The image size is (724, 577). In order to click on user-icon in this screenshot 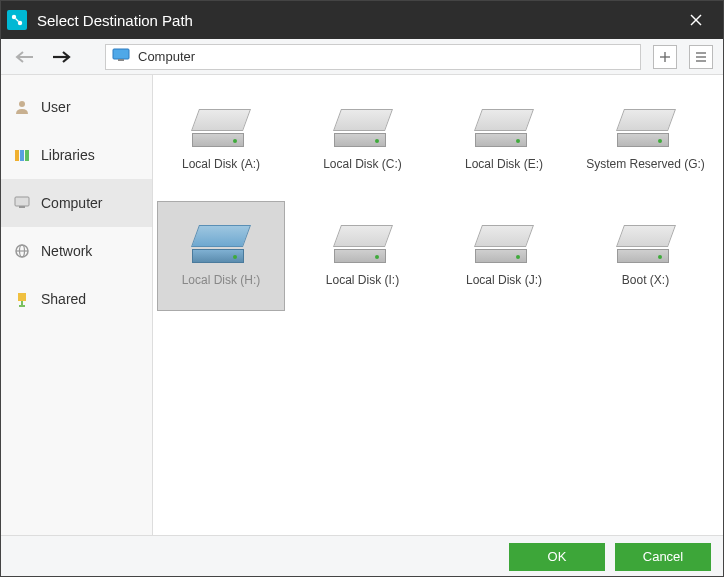, I will do `click(22, 107)`.